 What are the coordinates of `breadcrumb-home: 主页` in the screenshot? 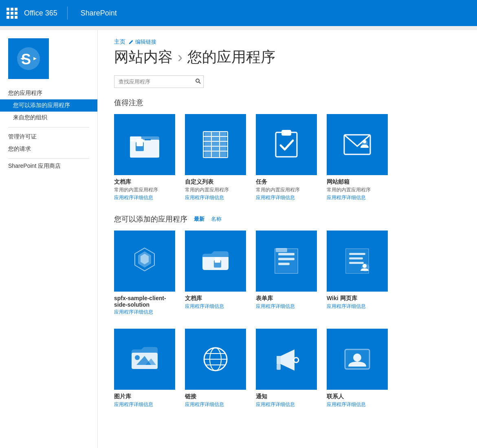 It's located at (120, 42).